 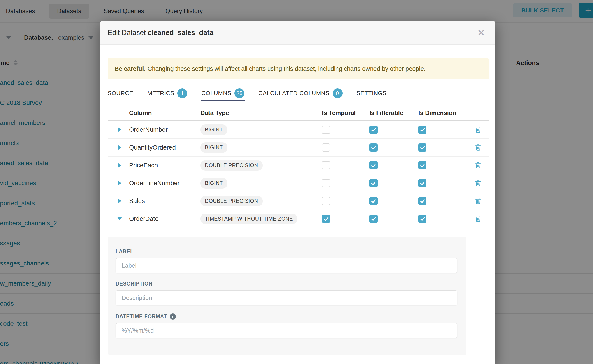 I want to click on datetime-format-input, so click(x=287, y=331).